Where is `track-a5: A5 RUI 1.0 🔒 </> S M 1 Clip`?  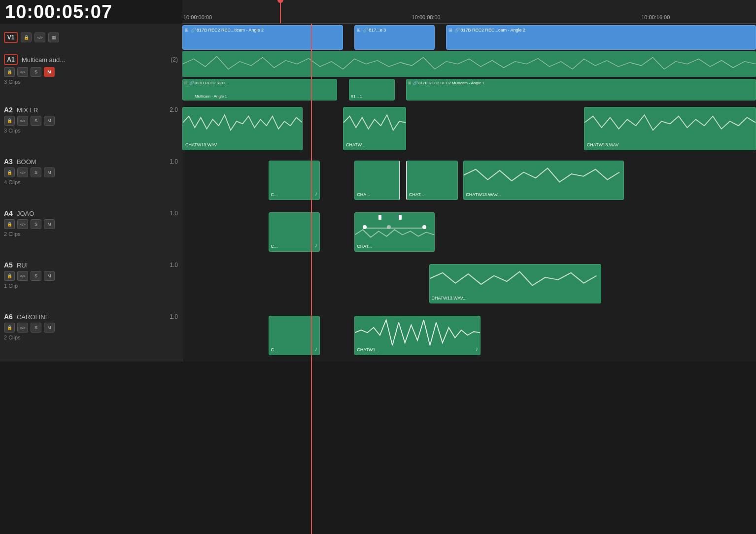 track-a5: A5 RUI 1.0 🔒 </> S M 1 Clip is located at coordinates (378, 284).